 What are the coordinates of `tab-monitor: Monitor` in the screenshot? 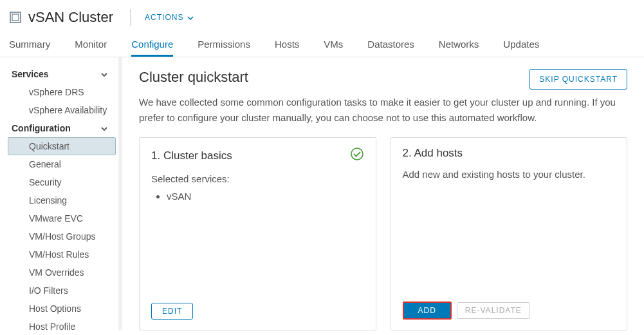 It's located at (91, 44).